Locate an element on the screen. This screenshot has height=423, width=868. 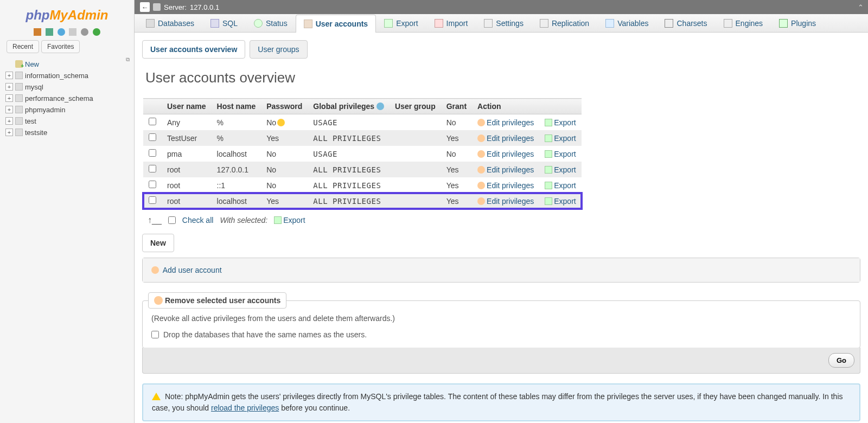
recent-tab: Recent is located at coordinates (23, 47).